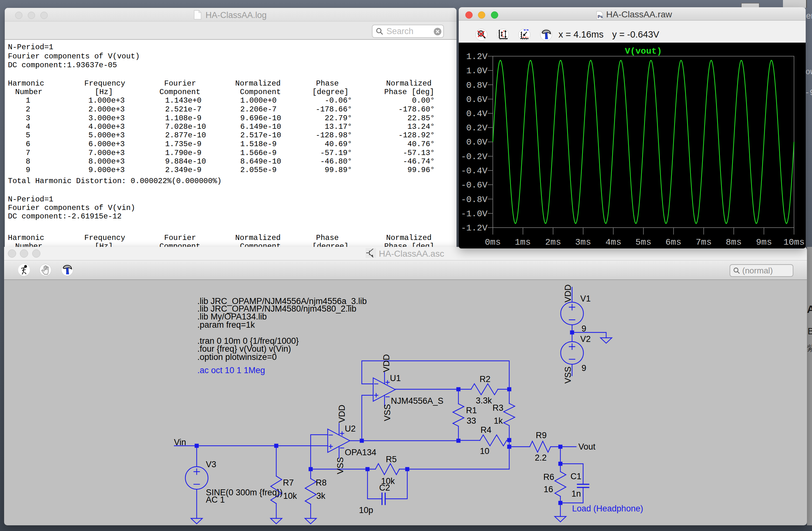 This screenshot has width=812, height=531. I want to click on svg-text: R9, so click(541, 435).